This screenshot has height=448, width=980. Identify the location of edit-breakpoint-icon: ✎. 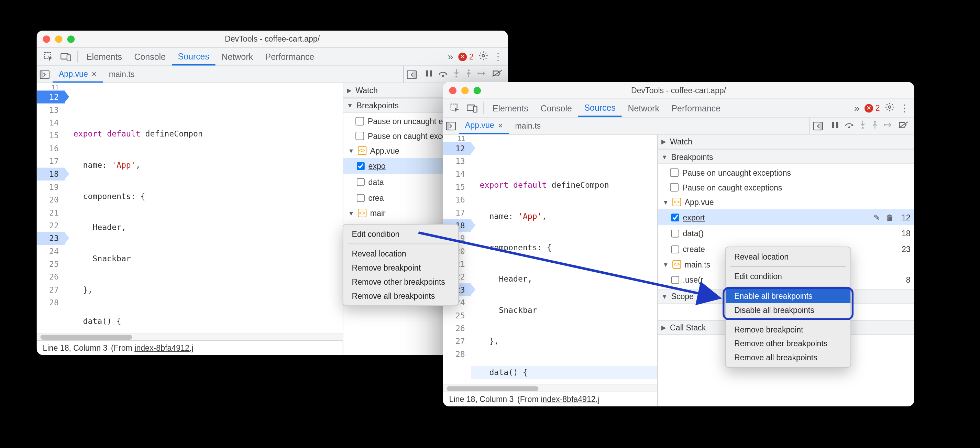
(878, 218).